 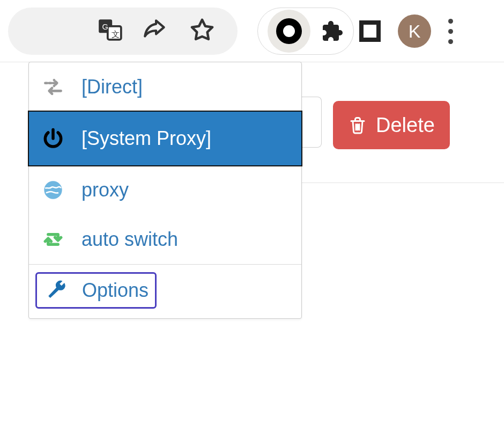 I want to click on menu-item-label: [Direct], so click(x=112, y=87).